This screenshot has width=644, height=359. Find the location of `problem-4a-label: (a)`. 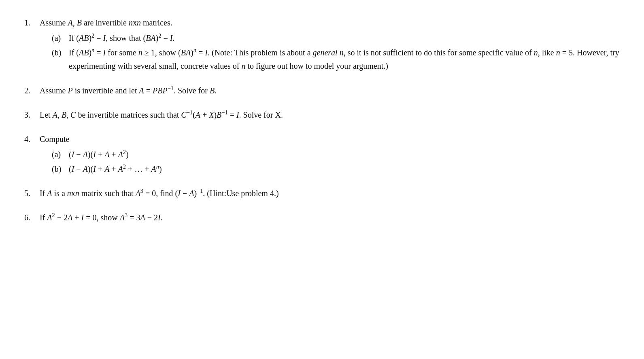

problem-4a-label: (a) is located at coordinates (60, 154).